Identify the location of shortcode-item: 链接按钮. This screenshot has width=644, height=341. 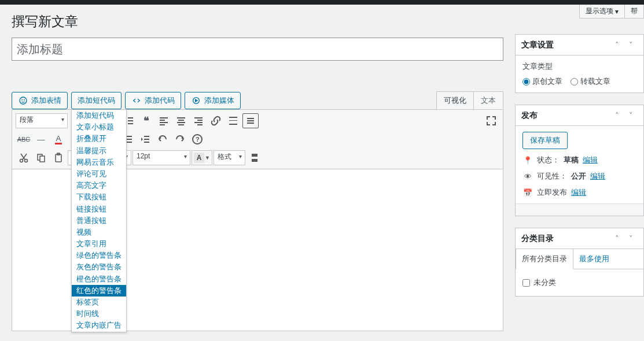
(99, 209).